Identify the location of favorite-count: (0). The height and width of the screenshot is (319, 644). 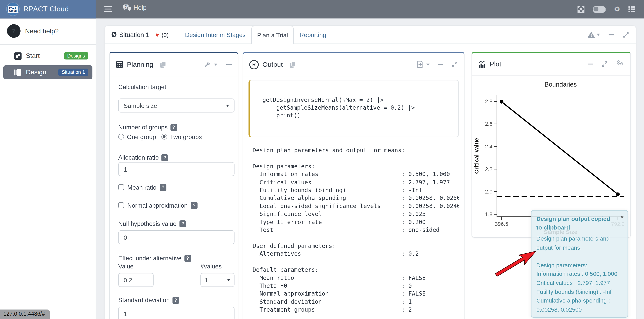
(165, 35).